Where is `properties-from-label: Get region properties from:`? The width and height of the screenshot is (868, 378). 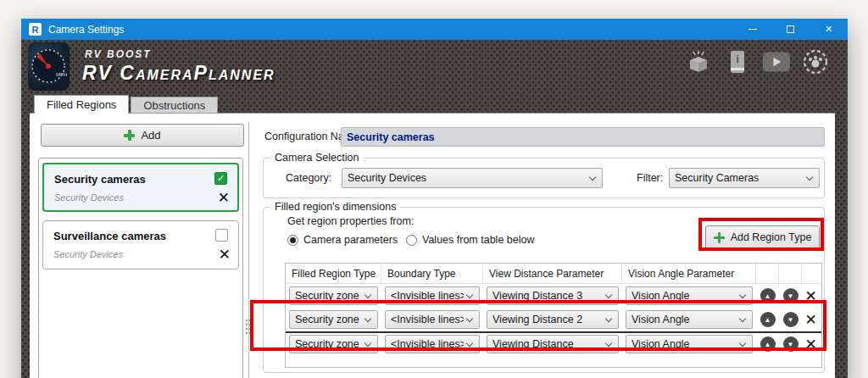 properties-from-label: Get region properties from: is located at coordinates (351, 221).